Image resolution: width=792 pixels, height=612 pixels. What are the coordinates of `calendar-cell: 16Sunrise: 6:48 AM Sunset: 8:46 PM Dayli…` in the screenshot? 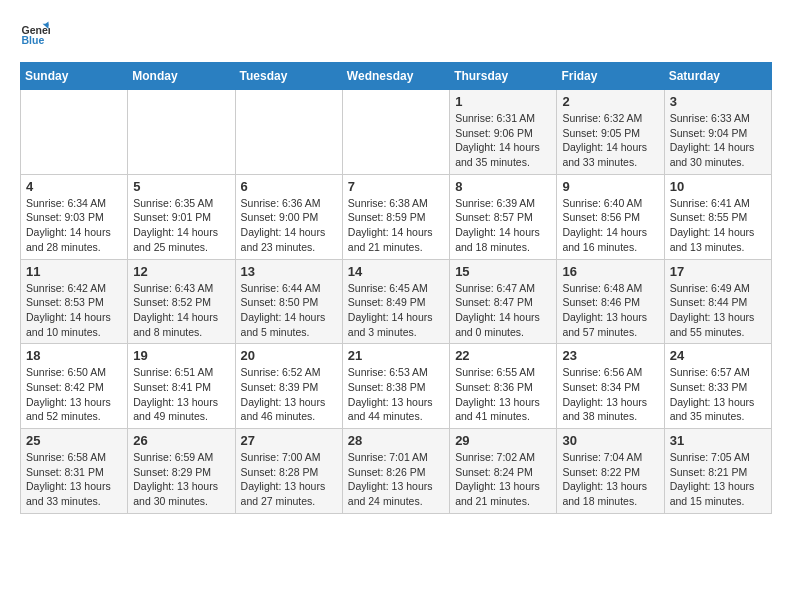 It's located at (610, 302).